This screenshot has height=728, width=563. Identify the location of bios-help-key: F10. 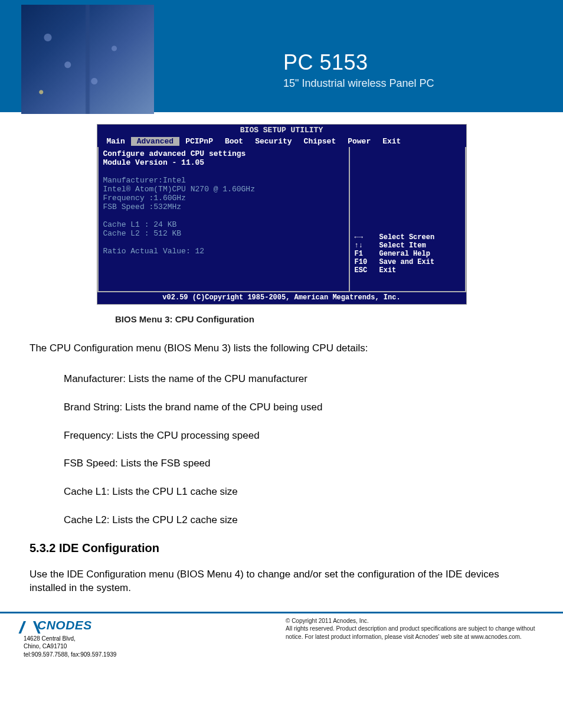
(367, 262).